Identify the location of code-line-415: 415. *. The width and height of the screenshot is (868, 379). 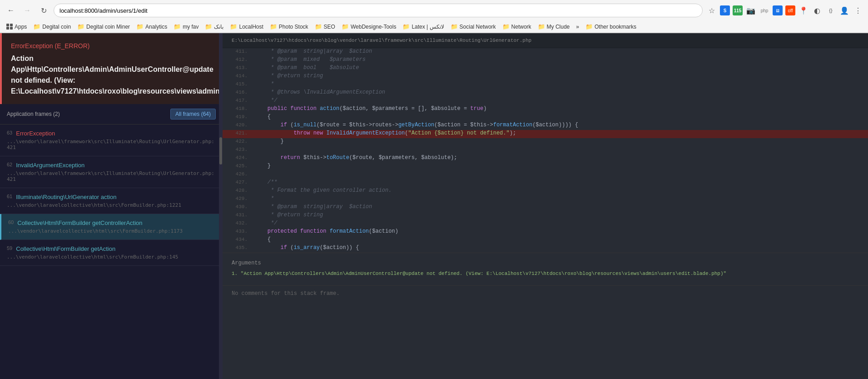
(545, 85).